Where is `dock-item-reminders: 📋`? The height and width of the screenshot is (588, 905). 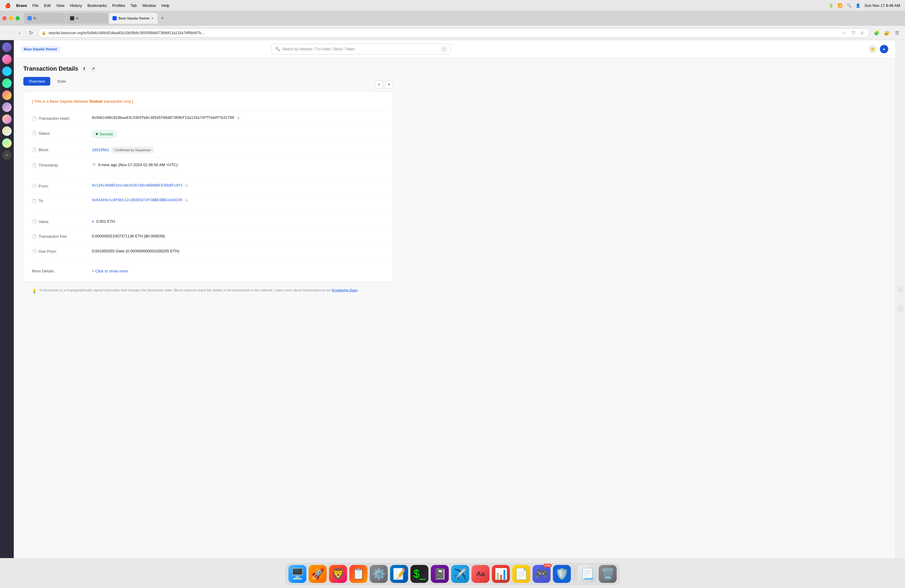
dock-item-reminders: 📋 is located at coordinates (358, 574).